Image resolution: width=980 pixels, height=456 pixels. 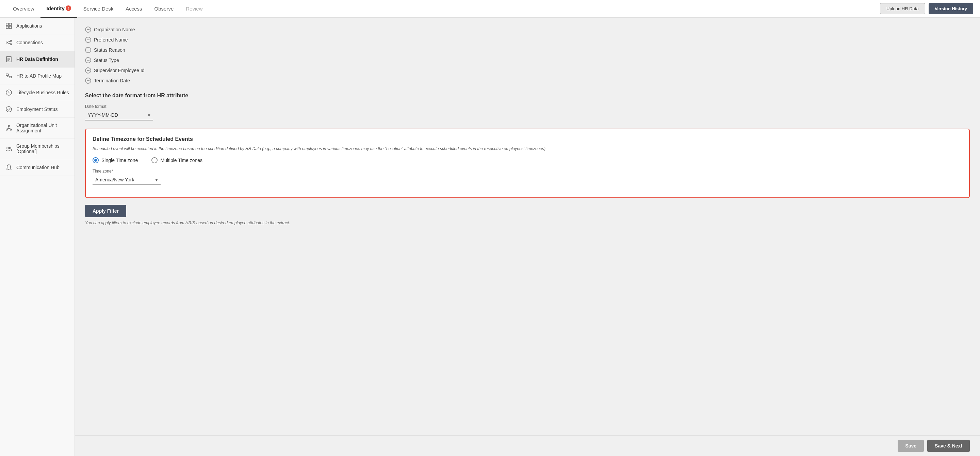 What do you see at coordinates (37, 237) in the screenshot?
I see `sidebar: Applications Connections` at bounding box center [37, 237].